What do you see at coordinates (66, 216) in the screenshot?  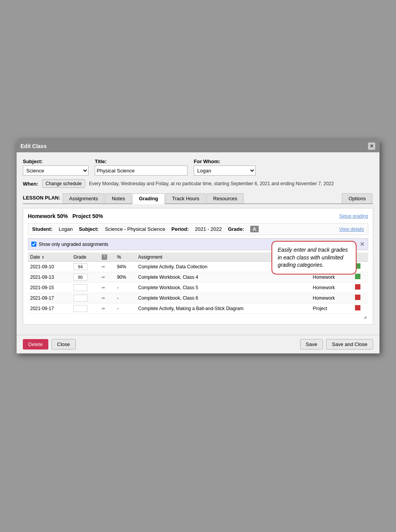 I see `grading-categories: Homework 50% Project 50%` at bounding box center [66, 216].